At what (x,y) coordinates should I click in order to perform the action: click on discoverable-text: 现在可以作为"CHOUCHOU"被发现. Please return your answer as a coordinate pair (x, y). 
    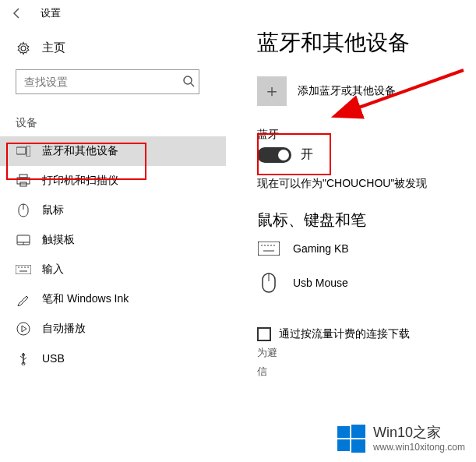
    Looking at the image, I should click on (362, 184).